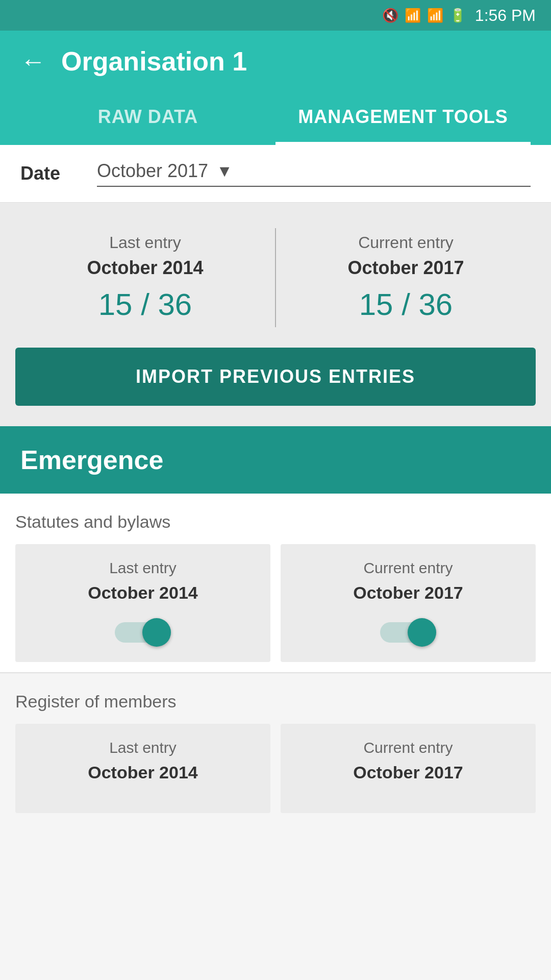  Describe the element at coordinates (413, 15) in the screenshot. I see `wifi-icon: 📶` at that location.